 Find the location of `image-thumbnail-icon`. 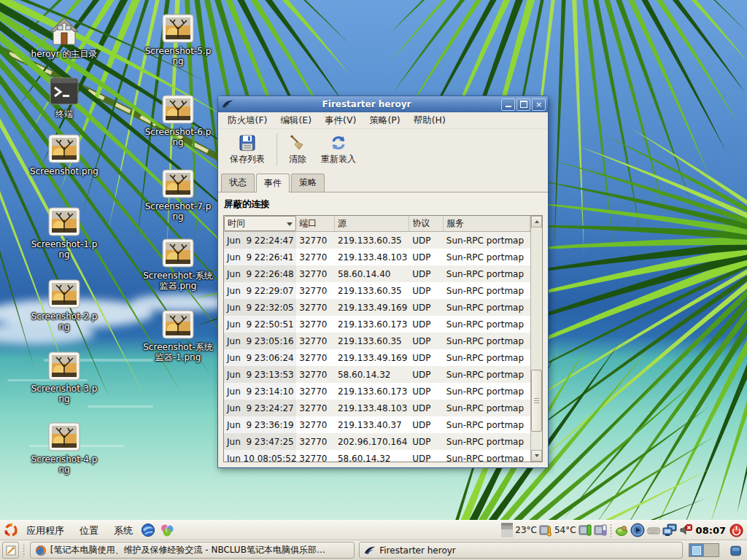

image-thumbnail-icon is located at coordinates (178, 253).